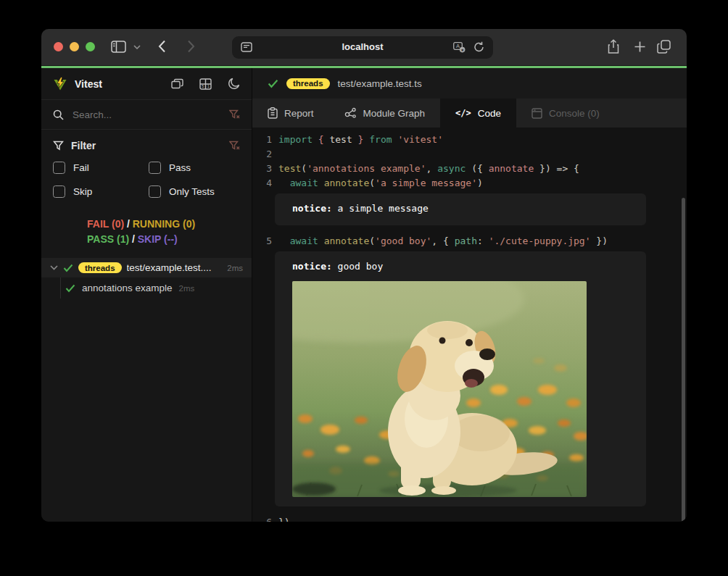 The width and height of the screenshot is (728, 576). What do you see at coordinates (58, 146) in the screenshot?
I see `funnel-icon` at bounding box center [58, 146].